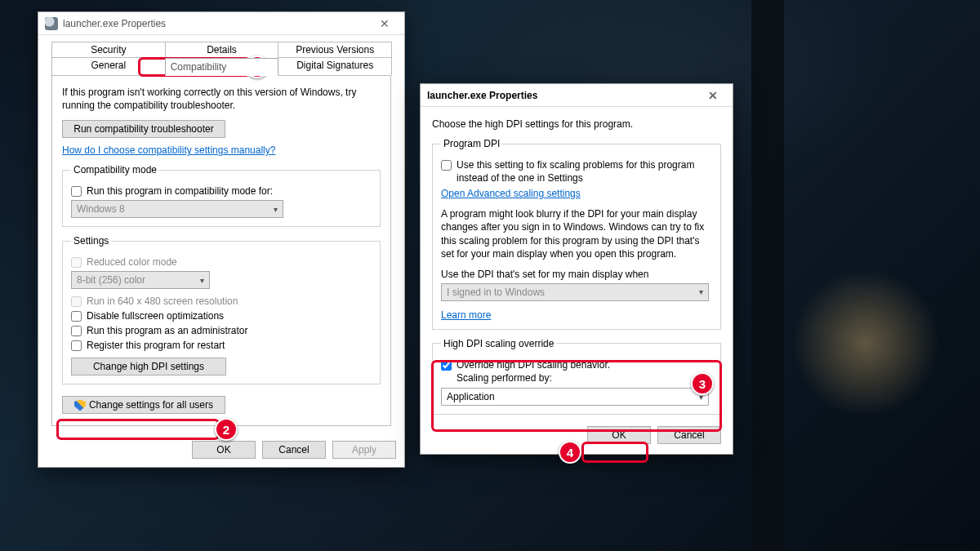  I want to click on change-high-dpi-button: Change high DPI settings, so click(149, 367).